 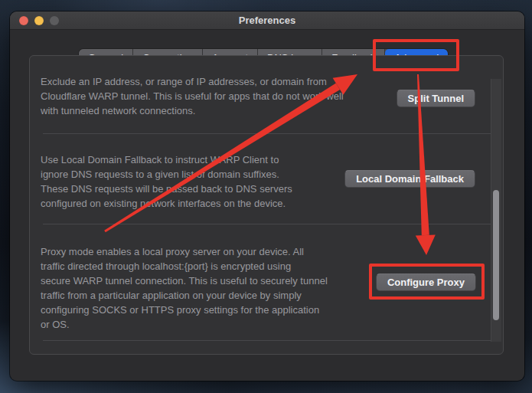 I want to click on configure-proxy-button: Configure Proxy, so click(x=426, y=282).